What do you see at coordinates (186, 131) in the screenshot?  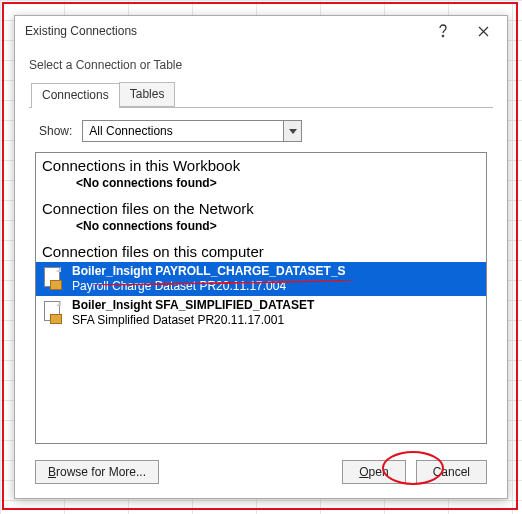 I see `show-value: All Connections` at bounding box center [186, 131].